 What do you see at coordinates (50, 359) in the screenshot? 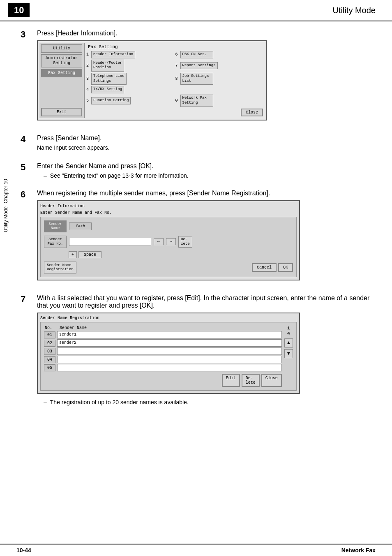
I see `snr-num-04: 04` at bounding box center [50, 359].